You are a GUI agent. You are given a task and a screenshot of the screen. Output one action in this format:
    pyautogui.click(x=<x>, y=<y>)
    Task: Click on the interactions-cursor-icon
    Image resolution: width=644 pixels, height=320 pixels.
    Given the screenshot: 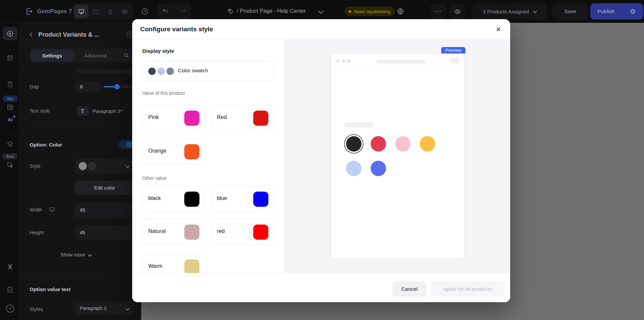 What is the action you would take?
    pyautogui.click(x=10, y=165)
    